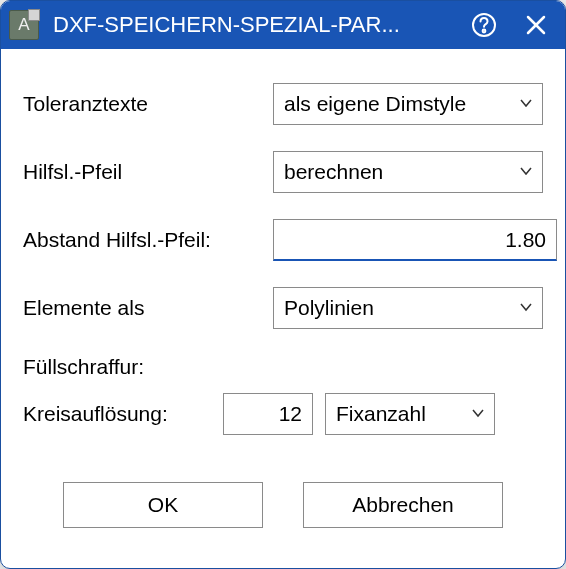 This screenshot has height=569, width=566. What do you see at coordinates (24, 25) in the screenshot?
I see `app-icon: A` at bounding box center [24, 25].